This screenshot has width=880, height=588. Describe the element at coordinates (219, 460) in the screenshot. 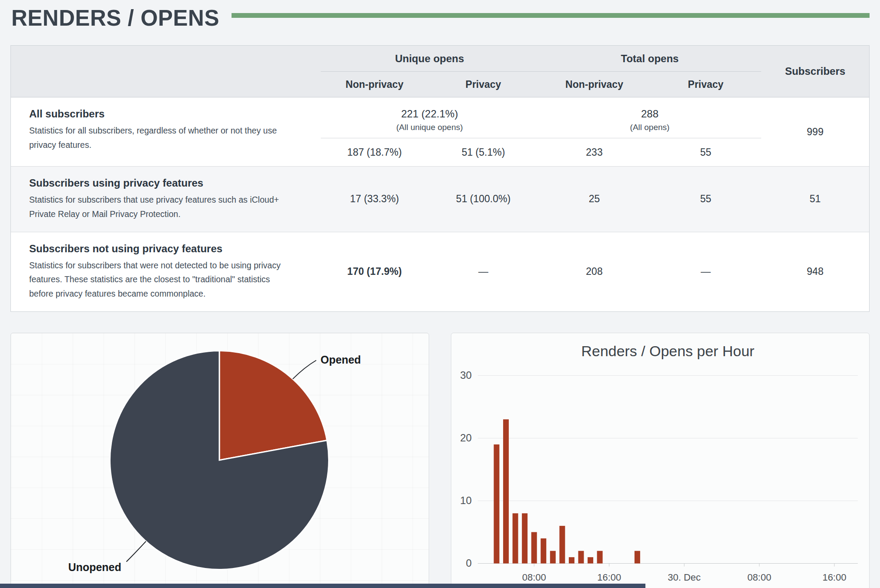

I see `pie-slices` at that location.